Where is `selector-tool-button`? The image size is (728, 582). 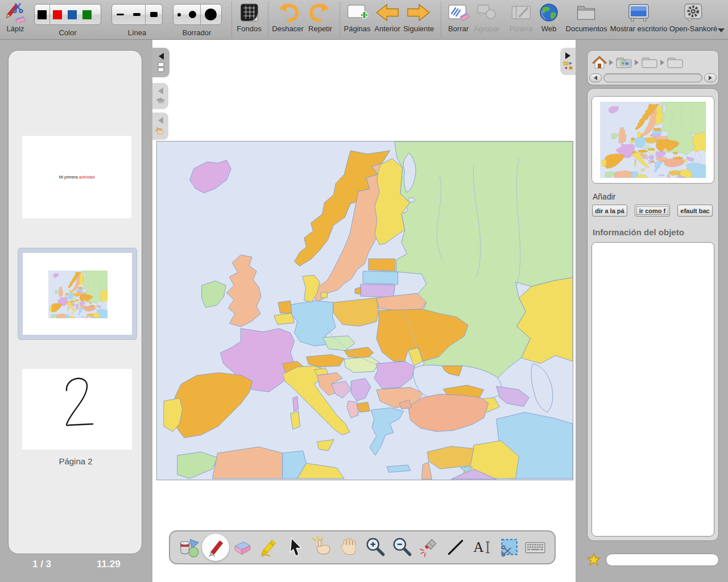 selector-tool-button is located at coordinates (296, 547).